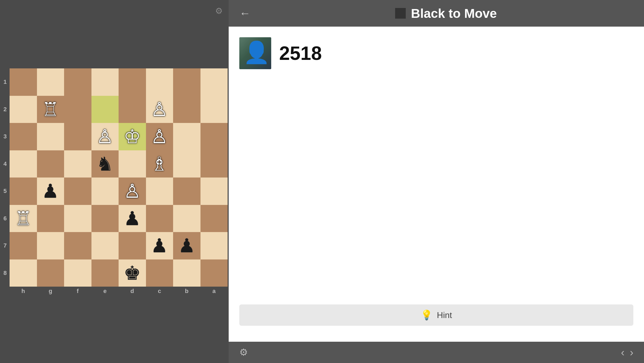  I want to click on white-bishop-c4: ♗, so click(160, 164).